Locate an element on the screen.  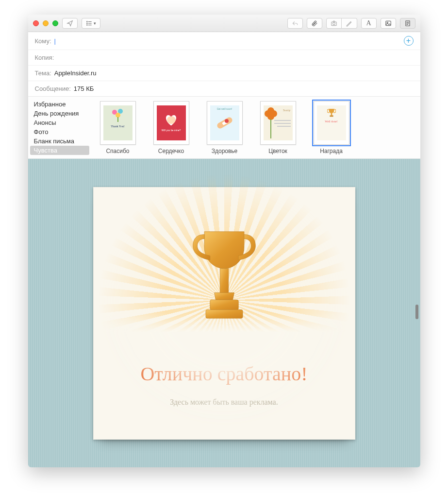
category-letter: Бланк письма is located at coordinates (60, 141).